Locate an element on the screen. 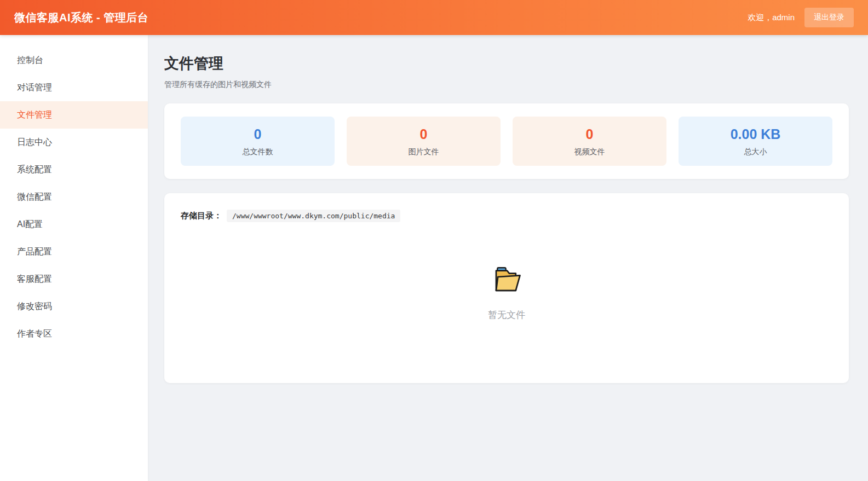 The height and width of the screenshot is (481, 868). stat-label: 视频文件 is located at coordinates (589, 152).